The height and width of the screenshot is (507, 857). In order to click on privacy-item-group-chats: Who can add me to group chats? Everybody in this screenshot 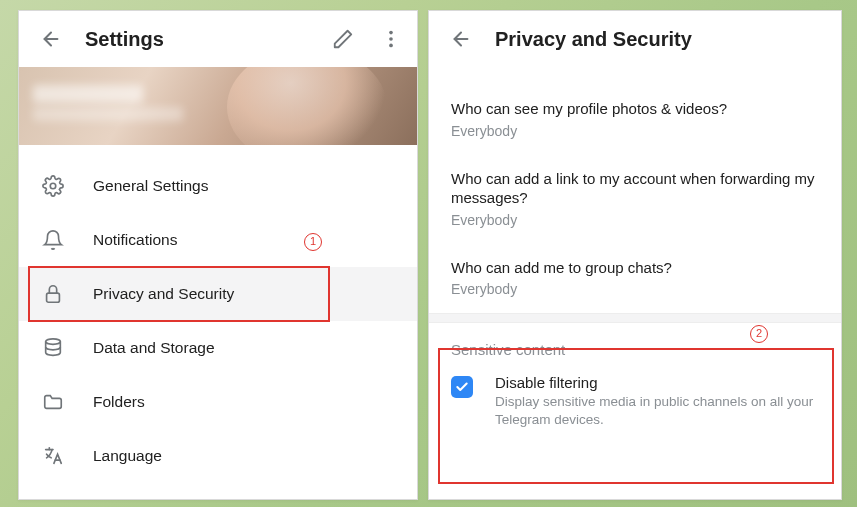, I will do `click(635, 279)`.